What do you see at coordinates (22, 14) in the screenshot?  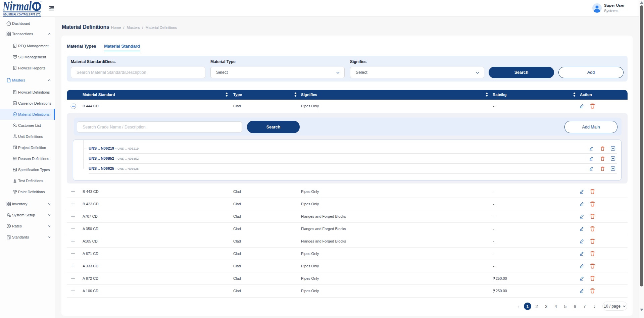 I see `svg-text: INDUSTRIAL CONTROLS PVT. LTD.` at bounding box center [22, 14].